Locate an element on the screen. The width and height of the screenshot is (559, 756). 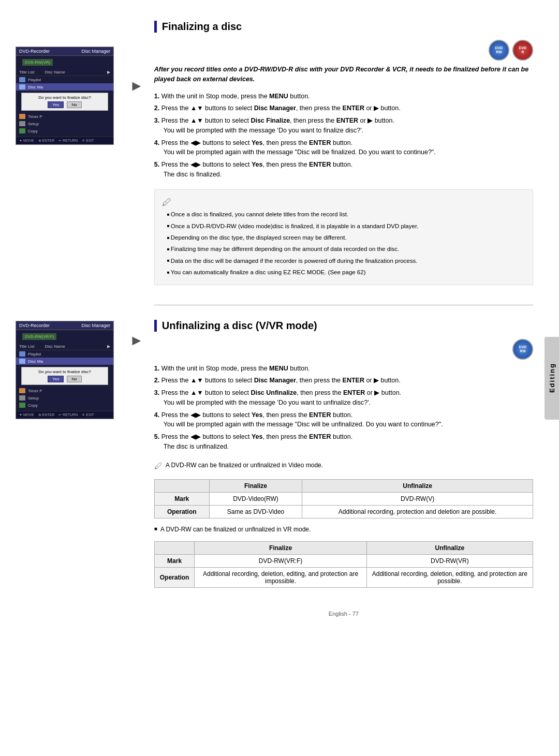
tbl-op-additional: Additional recording, protection and del… is located at coordinates (418, 511).